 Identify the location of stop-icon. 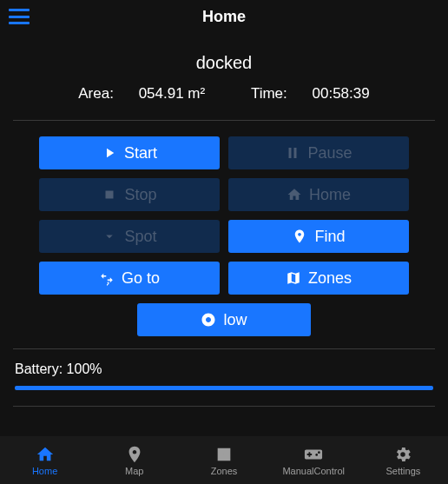
(109, 195).